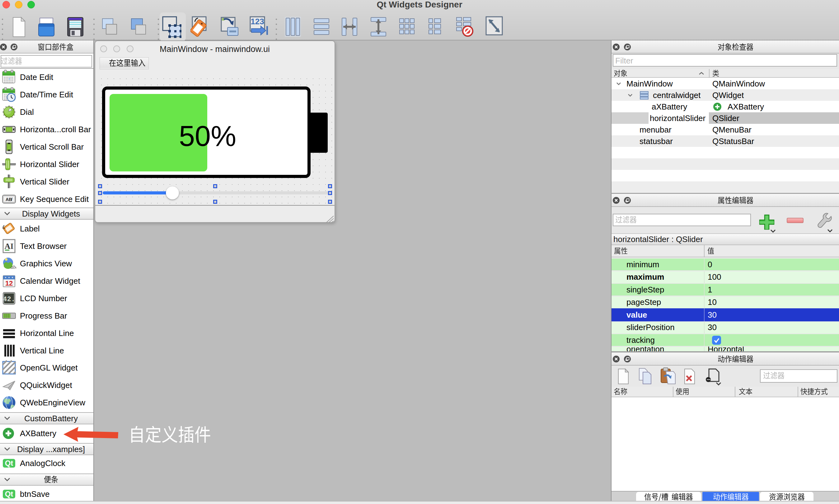 The image size is (839, 504). I want to click on svg-text: 42., so click(9, 300).